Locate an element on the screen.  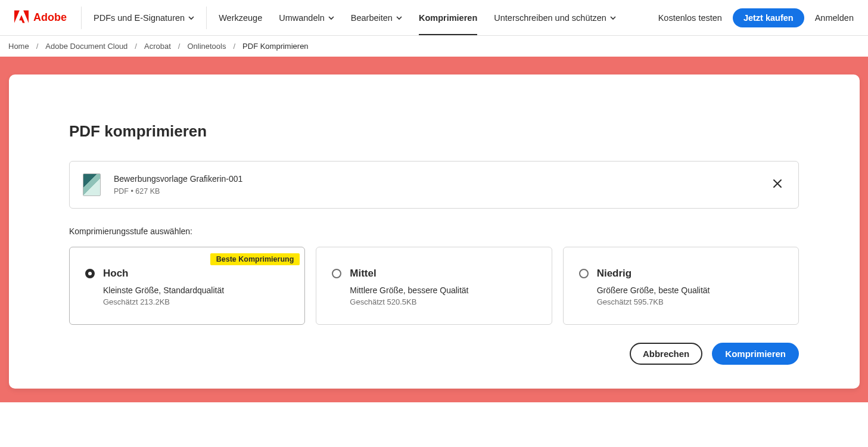
nav-label: Unterschreiben und schützen is located at coordinates (550, 18).